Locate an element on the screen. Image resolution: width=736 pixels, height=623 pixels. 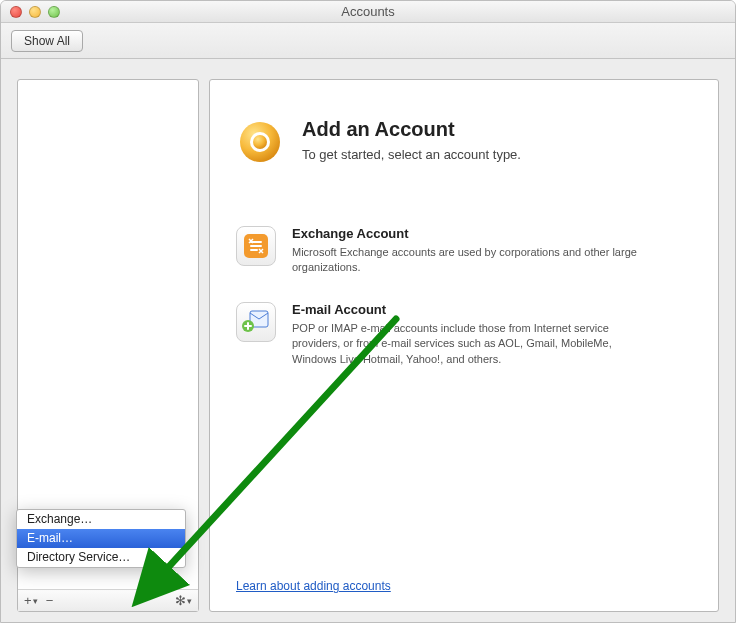
account-type-list: Exchange Account Microsoft Exchange acco… is located at coordinates (464, 296).